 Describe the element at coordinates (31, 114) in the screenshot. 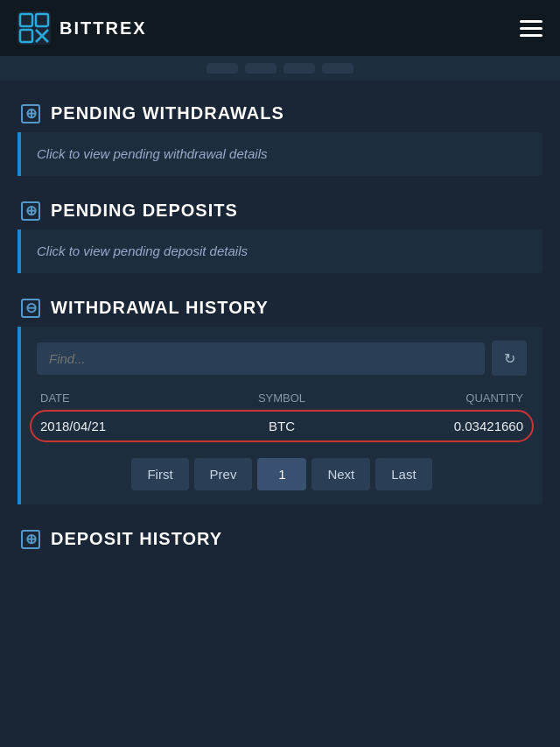

I see `pending-withdrawals-toggle: ⊕` at that location.